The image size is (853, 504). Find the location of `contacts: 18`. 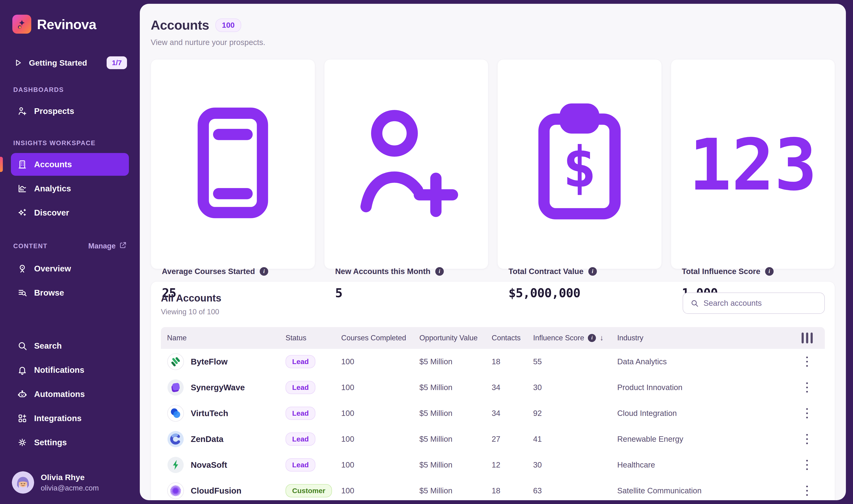

contacts: 18 is located at coordinates (512, 362).